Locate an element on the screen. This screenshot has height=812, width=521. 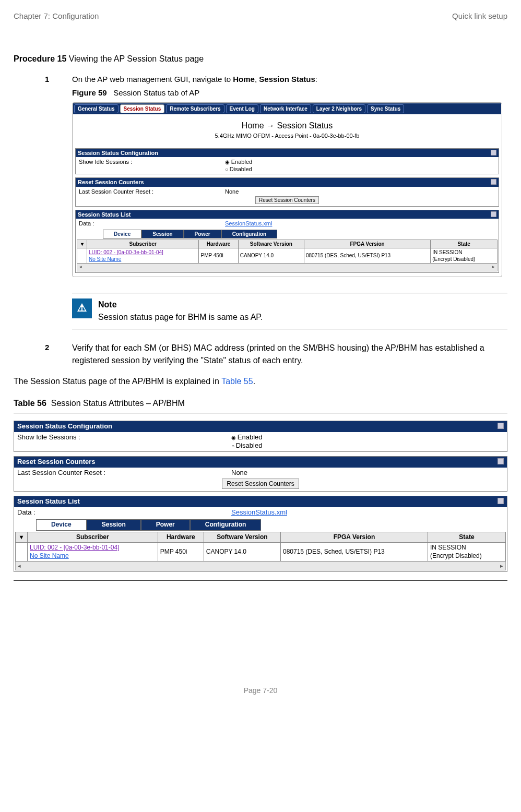
note-title: Note is located at coordinates (181, 305).